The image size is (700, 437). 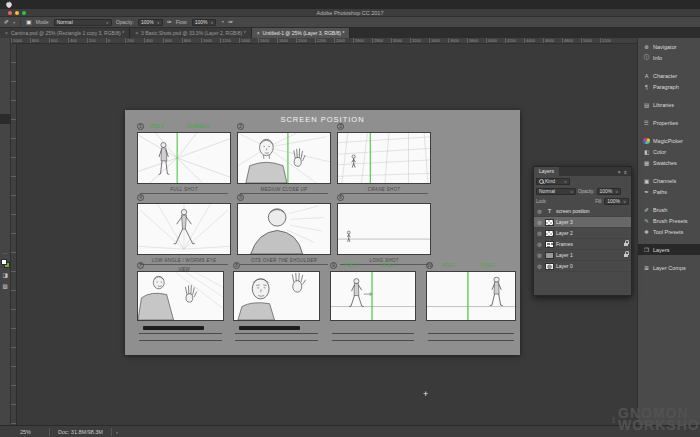 I want to click on panel-item-color: ◧ Color, so click(x=669, y=152).